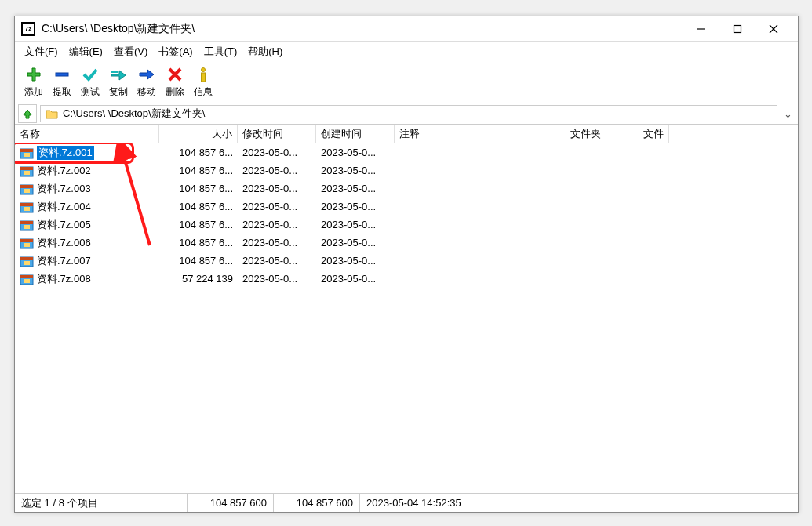  Describe the element at coordinates (90, 82) in the screenshot. I see `test-button: 测试` at that location.